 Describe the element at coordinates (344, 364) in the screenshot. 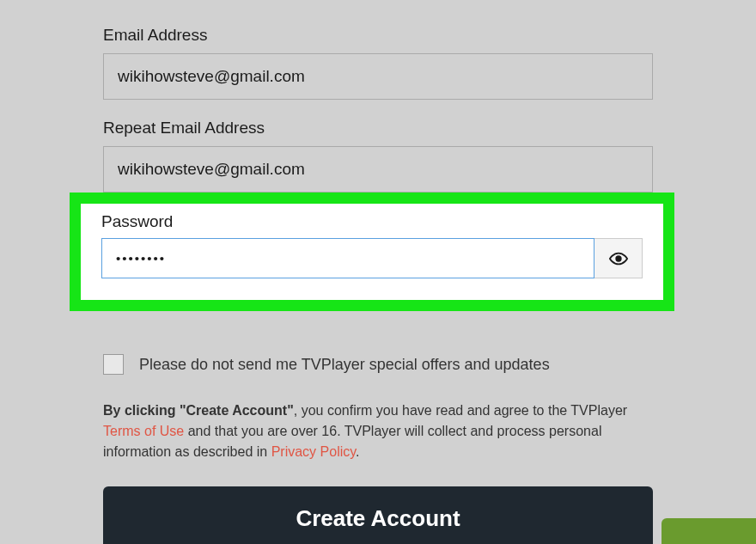

I see `opt-out-label: Please do not send me TVPlayer special o…` at that location.